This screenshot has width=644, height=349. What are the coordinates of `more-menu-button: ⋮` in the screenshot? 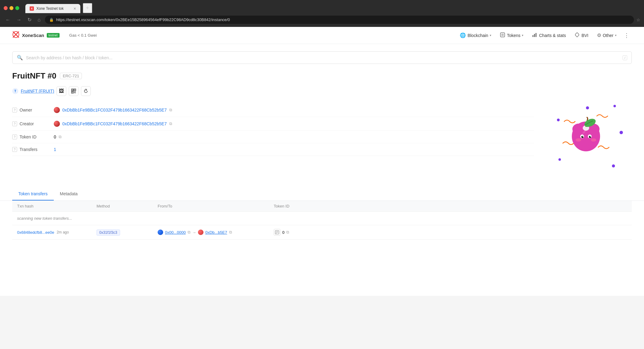 It's located at (627, 35).